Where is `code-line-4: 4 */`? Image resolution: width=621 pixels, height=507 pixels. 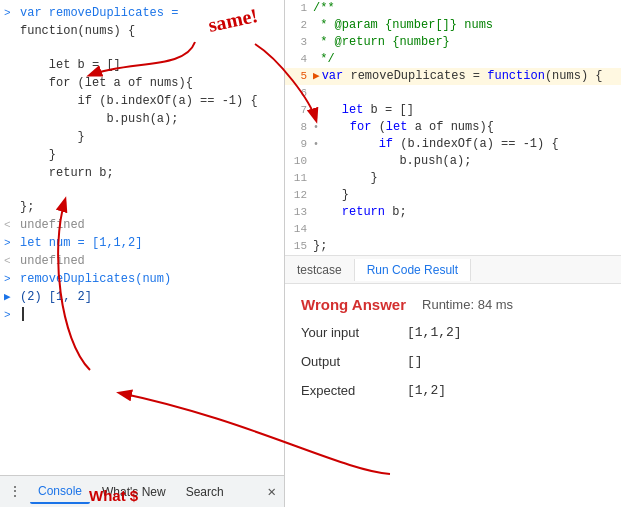
code-line-4: 4 */ is located at coordinates (453, 60).